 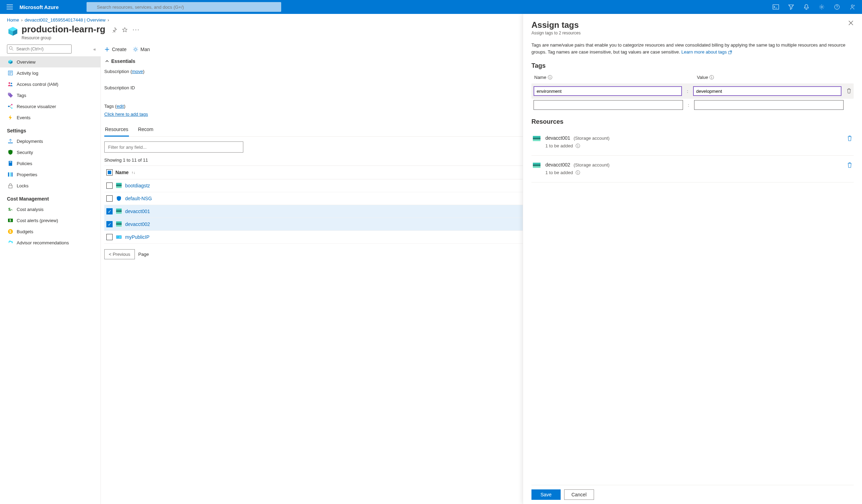 What do you see at coordinates (50, 84) in the screenshot?
I see `sidebar-item-iam: Access control (IAM)` at bounding box center [50, 84].